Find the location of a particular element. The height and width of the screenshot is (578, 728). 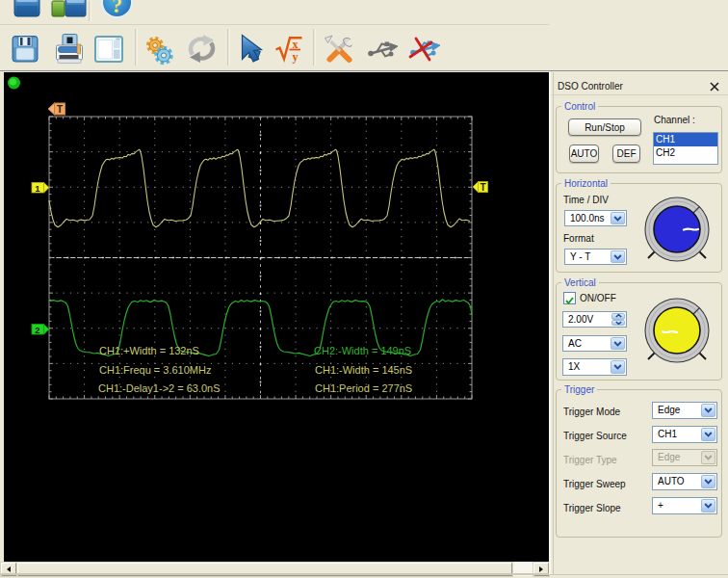

svg-text: CH1:Frequ = 3.610MHz is located at coordinates (155, 370).